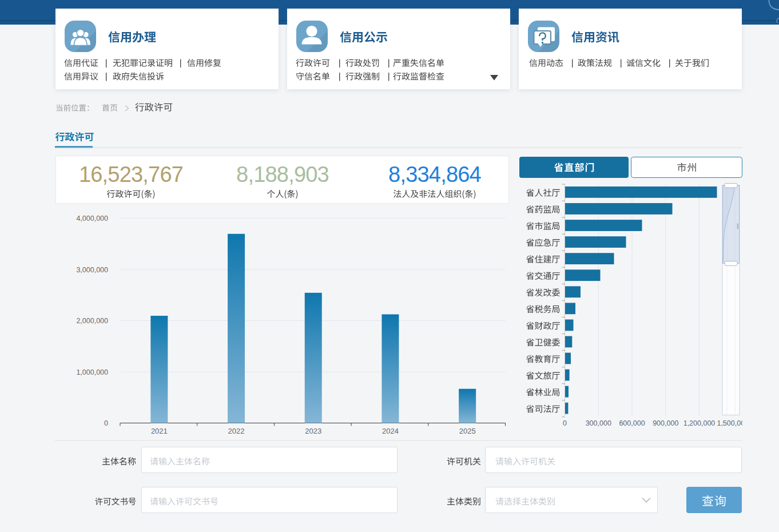 The image size is (779, 532). I want to click on svg-text: 2025, so click(468, 431).